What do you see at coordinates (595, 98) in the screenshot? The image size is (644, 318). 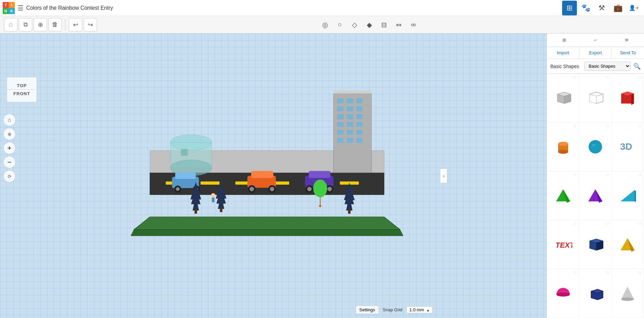 I see `shape-icon-box-hole` at bounding box center [595, 98].